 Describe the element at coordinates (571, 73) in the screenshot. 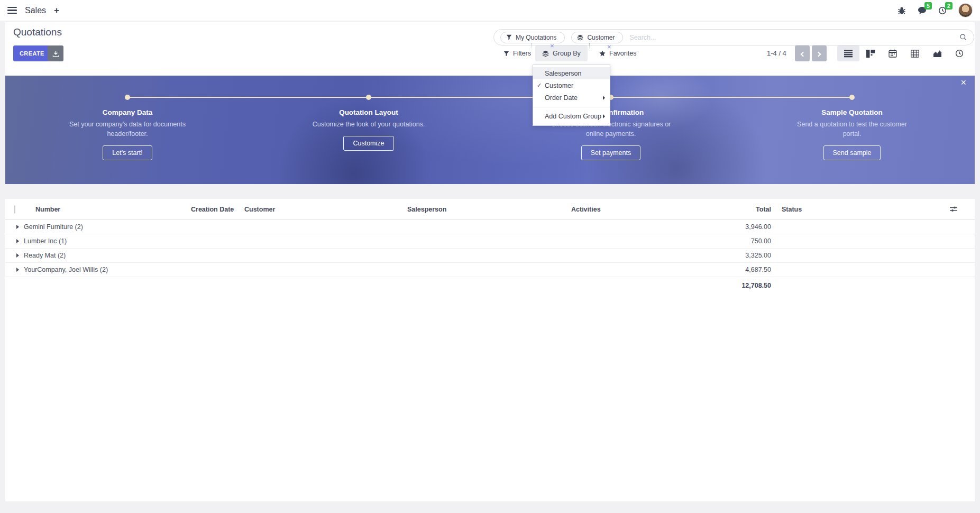

I see `menu-item-salesperson: Salesperson` at that location.